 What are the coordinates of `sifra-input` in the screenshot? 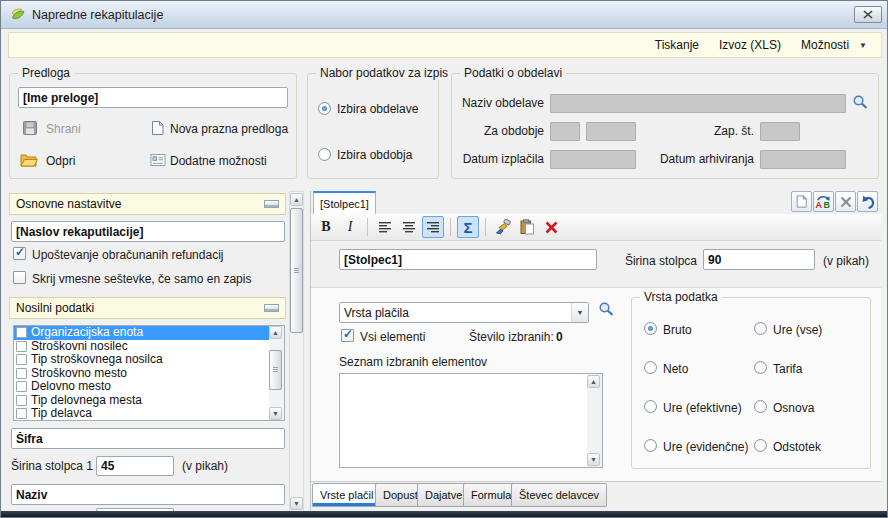 It's located at (148, 438).